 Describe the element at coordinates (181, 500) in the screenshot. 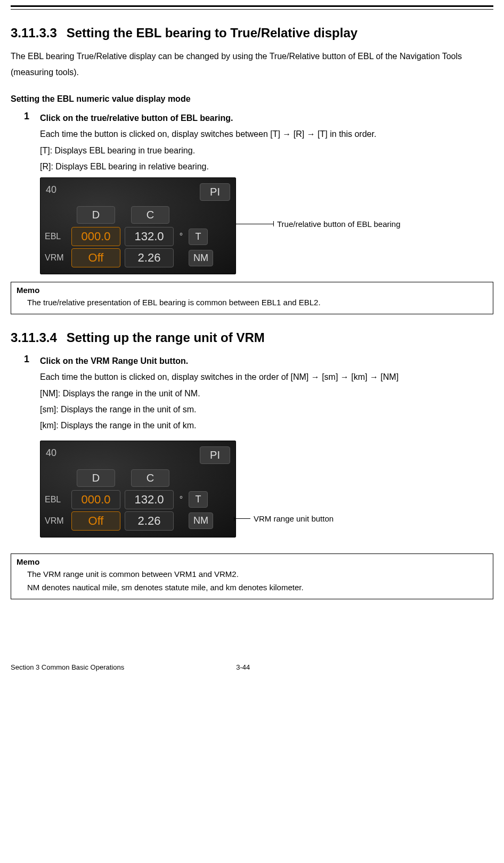

I see `degree-symbol-2: °` at that location.